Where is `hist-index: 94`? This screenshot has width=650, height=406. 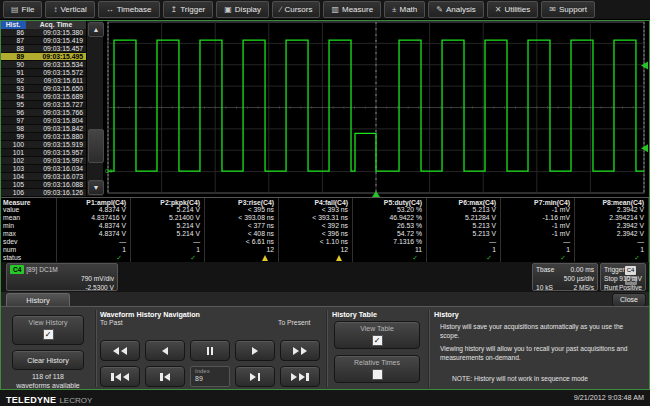
hist-index: 94 is located at coordinates (14, 96).